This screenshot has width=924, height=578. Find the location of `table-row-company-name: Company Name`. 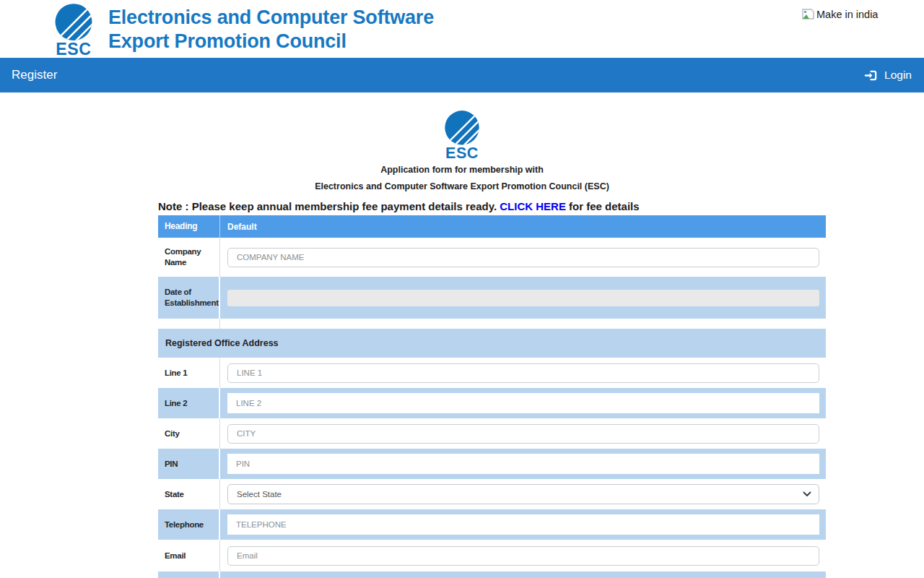

table-row-company-name: Company Name is located at coordinates (492, 257).